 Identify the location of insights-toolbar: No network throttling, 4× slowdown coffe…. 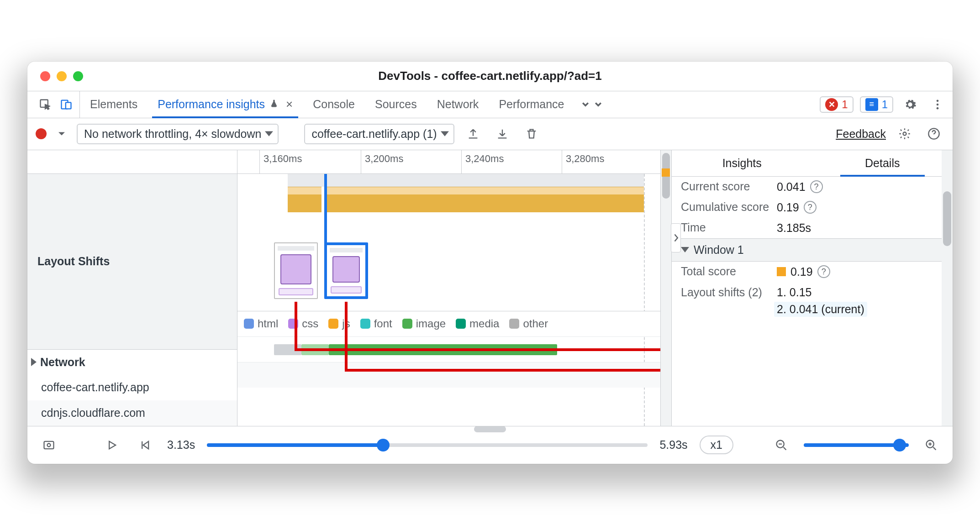
(490, 134).